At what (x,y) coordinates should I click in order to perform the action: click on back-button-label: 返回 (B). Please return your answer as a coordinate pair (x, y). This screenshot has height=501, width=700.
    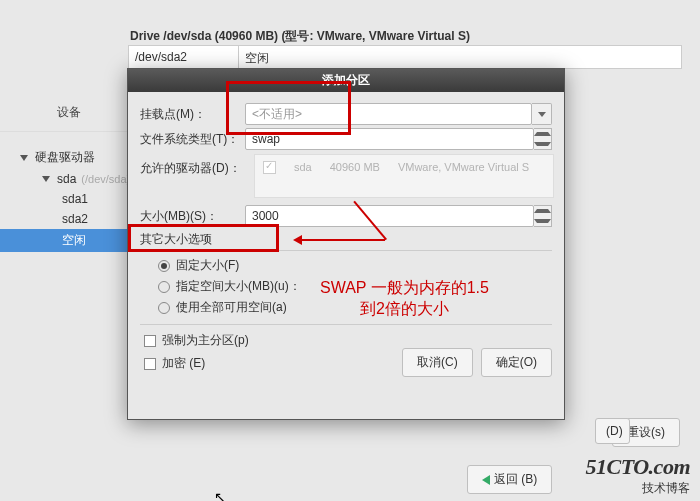
    Looking at the image, I should click on (516, 480).